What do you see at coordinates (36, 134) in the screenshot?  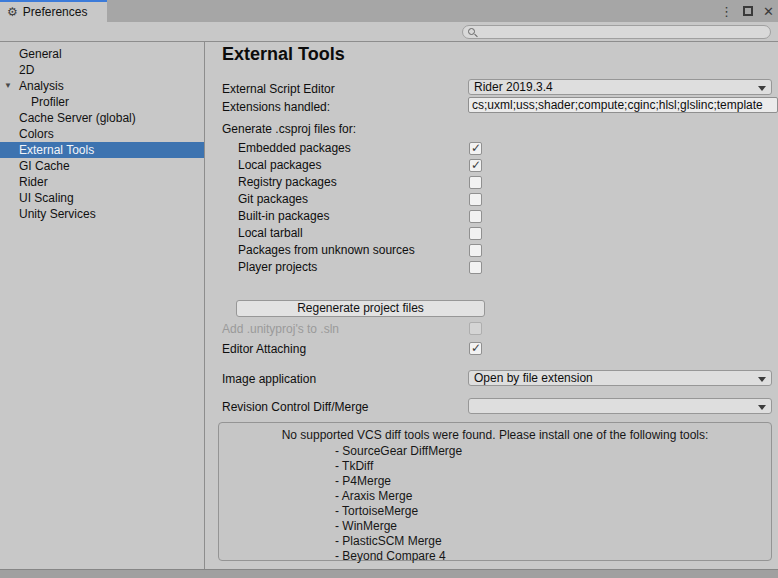 I see `sidebar-item-label: Colors` at bounding box center [36, 134].